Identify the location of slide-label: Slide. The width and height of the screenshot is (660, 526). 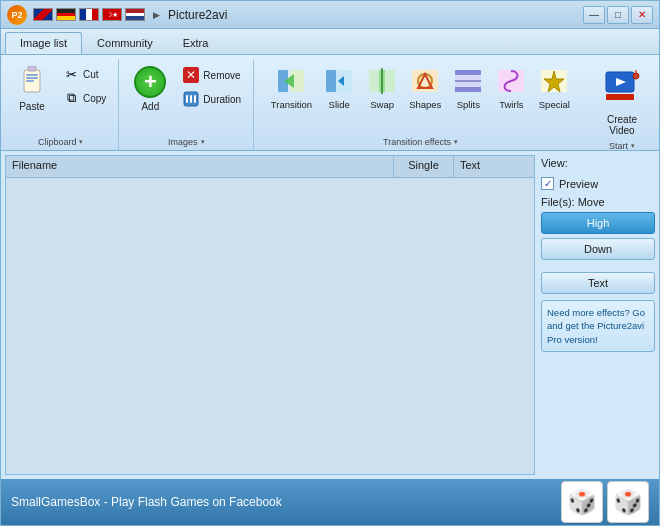
(340, 104).